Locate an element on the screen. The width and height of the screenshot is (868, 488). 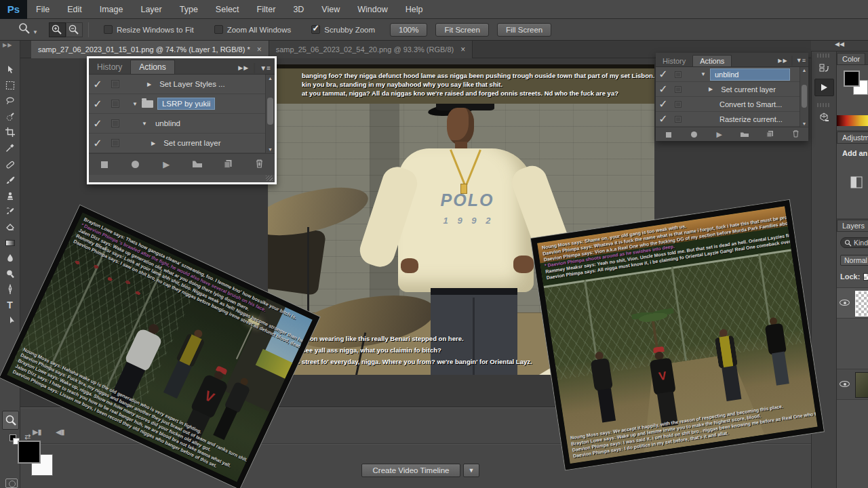
type-tool-icon: T is located at coordinates (9, 305).